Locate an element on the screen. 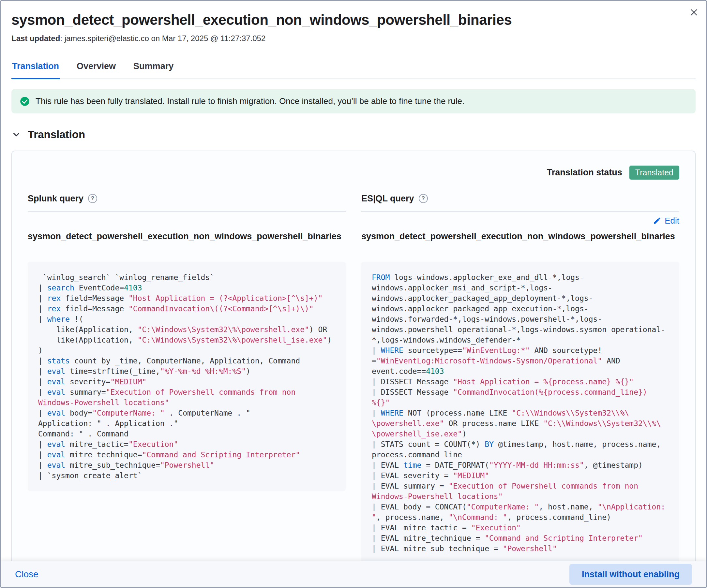  edit-row-spacer is located at coordinates (187, 221).